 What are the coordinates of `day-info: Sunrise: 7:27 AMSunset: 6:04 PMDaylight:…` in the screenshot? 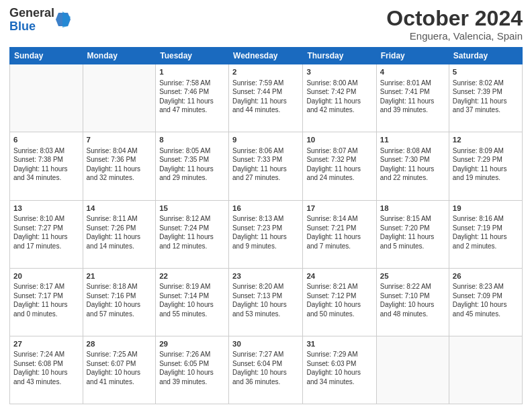 It's located at (266, 368).